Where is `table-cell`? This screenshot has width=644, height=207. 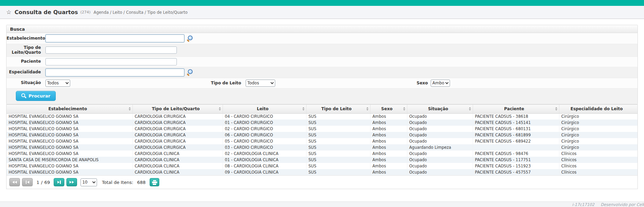
table-cell is located at coordinates (516, 147).